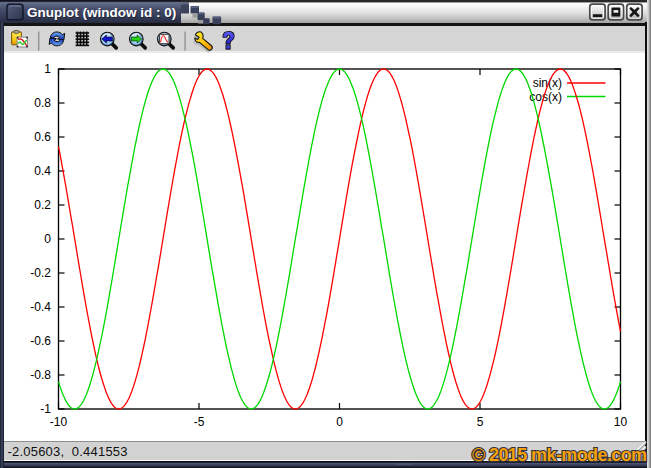  What do you see at coordinates (40, 341) in the screenshot?
I see `svg-text: -0.6` at bounding box center [40, 341].